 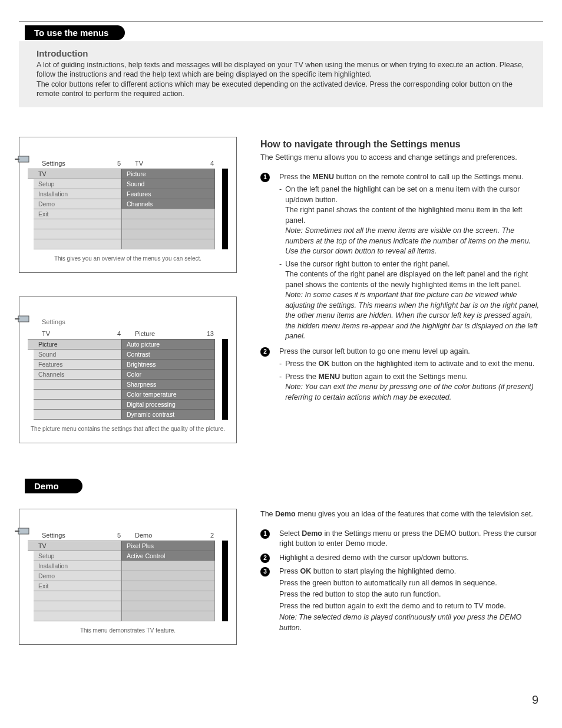 I want to click on osd-row: Auto picture, so click(x=168, y=344).